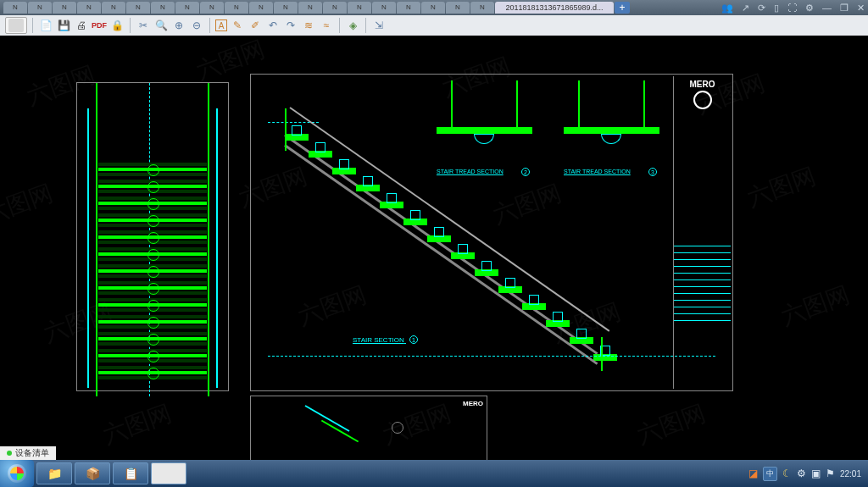 The width and height of the screenshot is (868, 487). What do you see at coordinates (99, 25) in the screenshot?
I see `pdf-button: PDF` at bounding box center [99, 25].